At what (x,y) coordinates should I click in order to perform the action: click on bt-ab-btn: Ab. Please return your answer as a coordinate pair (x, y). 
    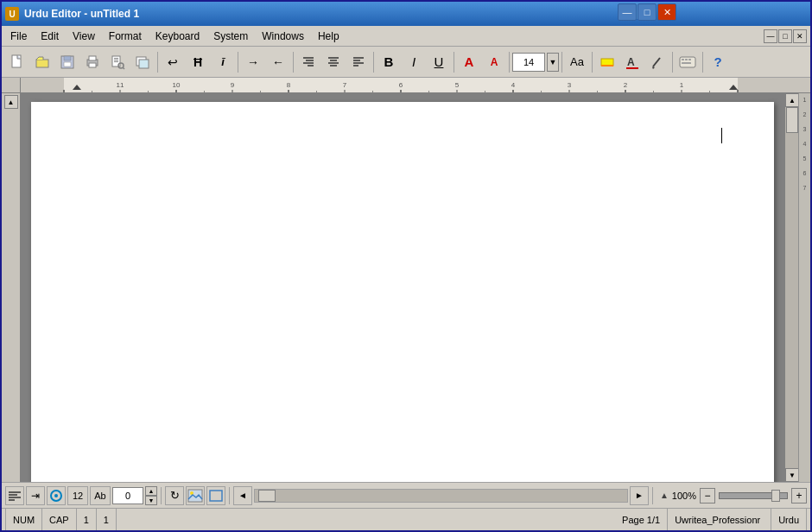
    Looking at the image, I should click on (100, 496).